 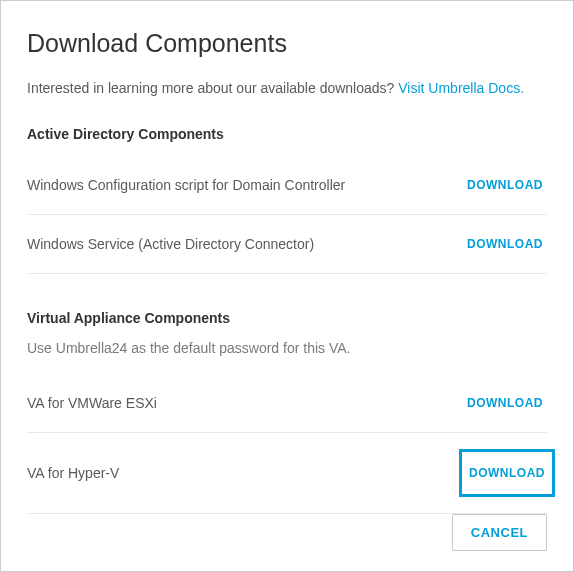 I want to click on cancel-button: CANCEL, so click(x=500, y=532).